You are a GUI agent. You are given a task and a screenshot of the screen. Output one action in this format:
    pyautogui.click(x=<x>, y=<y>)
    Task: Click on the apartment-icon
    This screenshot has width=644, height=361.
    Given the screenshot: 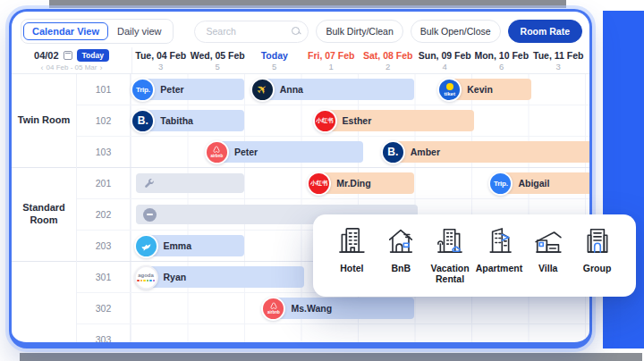 What is the action you would take?
    pyautogui.click(x=499, y=242)
    